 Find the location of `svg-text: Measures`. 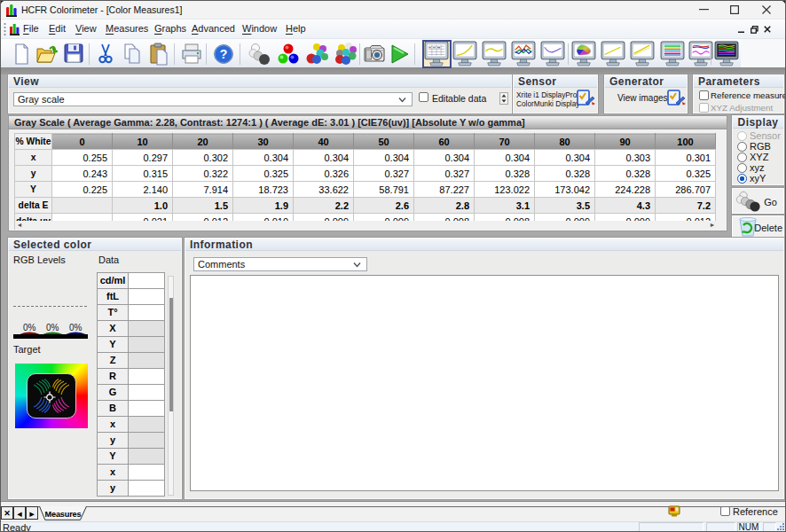

svg-text: Measures is located at coordinates (64, 514).